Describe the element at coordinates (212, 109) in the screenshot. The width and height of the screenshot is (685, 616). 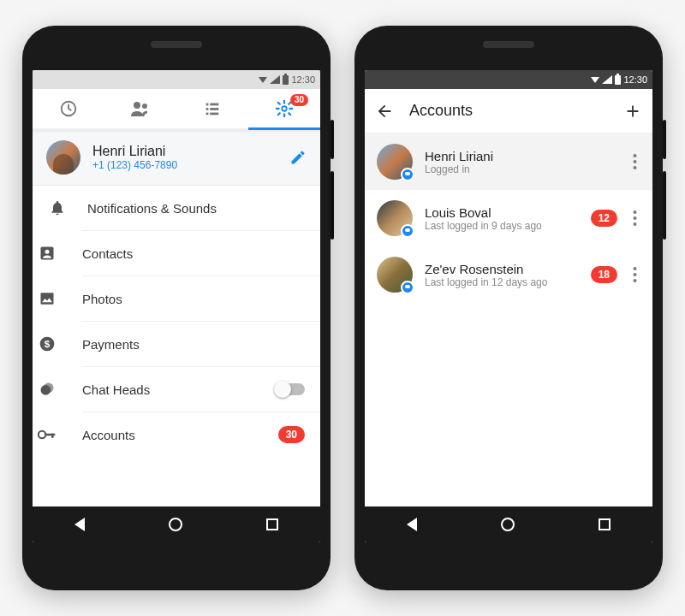
I see `tab-list` at that location.